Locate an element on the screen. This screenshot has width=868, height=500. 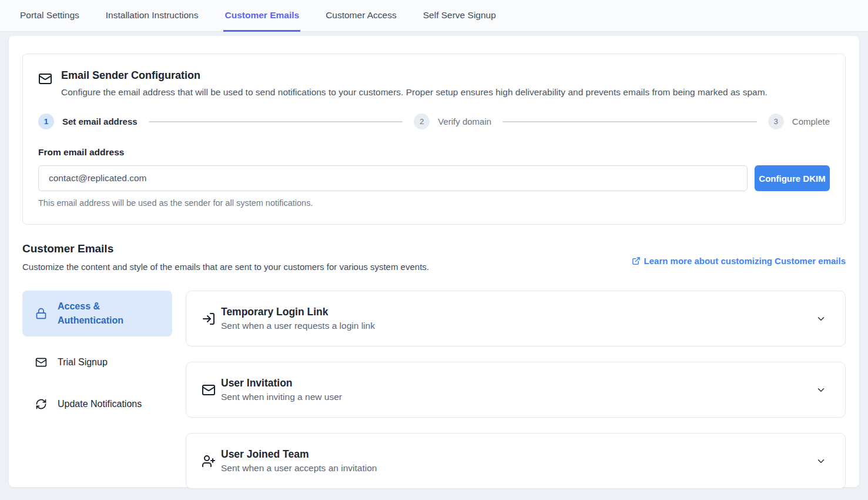
sidebar-item-access-authentication: Access & Authentication is located at coordinates (98, 314).